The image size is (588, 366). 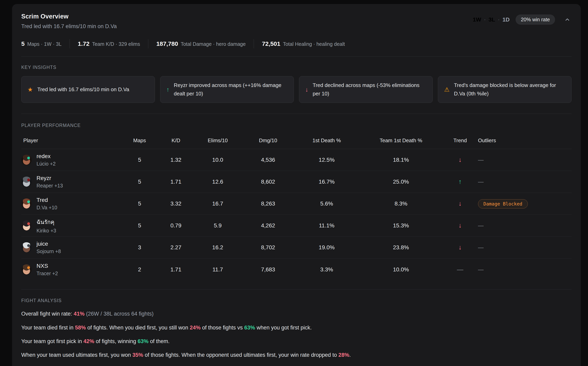 What do you see at coordinates (46, 164) in the screenshot?
I see `player-heroes: Lúcio +2` at bounding box center [46, 164].